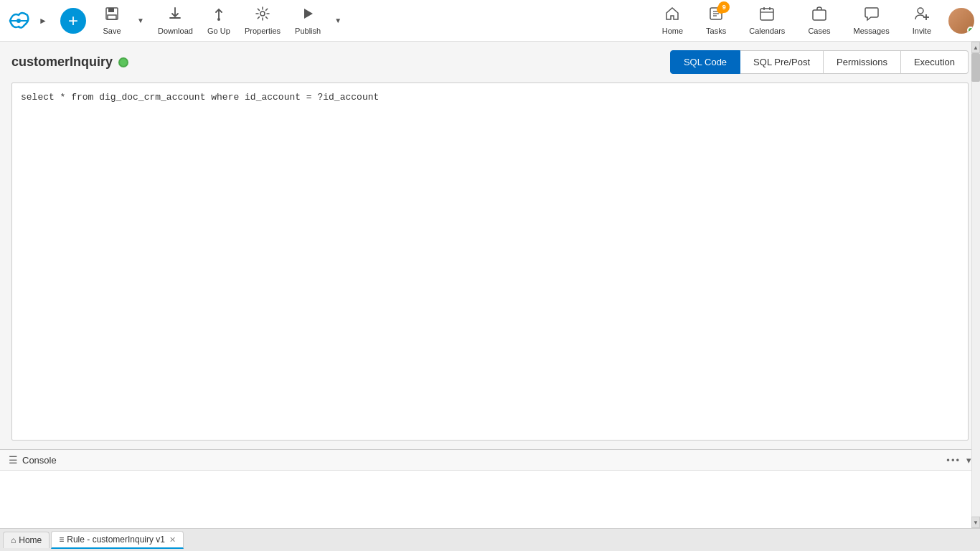  Describe the element at coordinates (43, 21) in the screenshot. I see `expand-sidebar-button: ►` at that location.